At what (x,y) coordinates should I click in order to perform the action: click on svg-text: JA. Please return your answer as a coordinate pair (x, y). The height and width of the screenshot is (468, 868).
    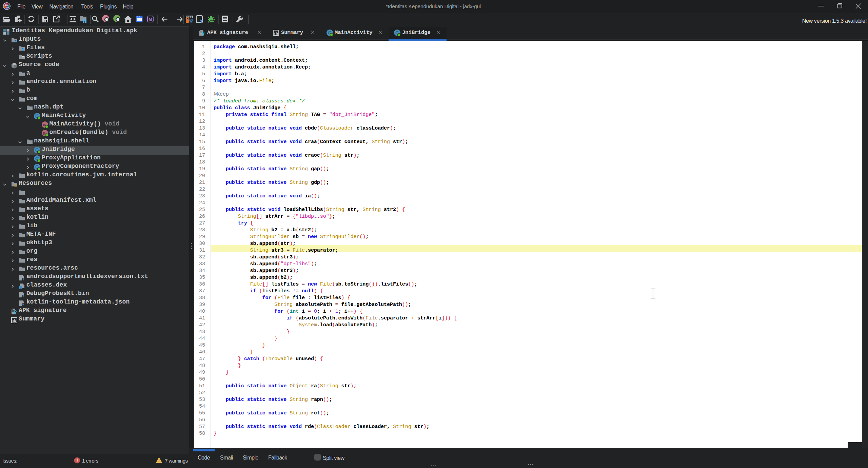
    Looking at the image, I should click on (6, 5).